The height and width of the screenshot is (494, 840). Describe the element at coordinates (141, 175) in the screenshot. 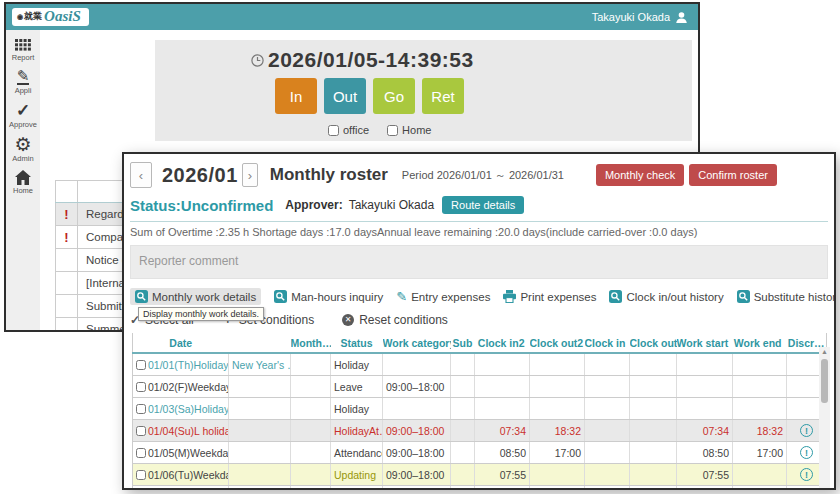

I see `prev-month-button: ‹` at that location.